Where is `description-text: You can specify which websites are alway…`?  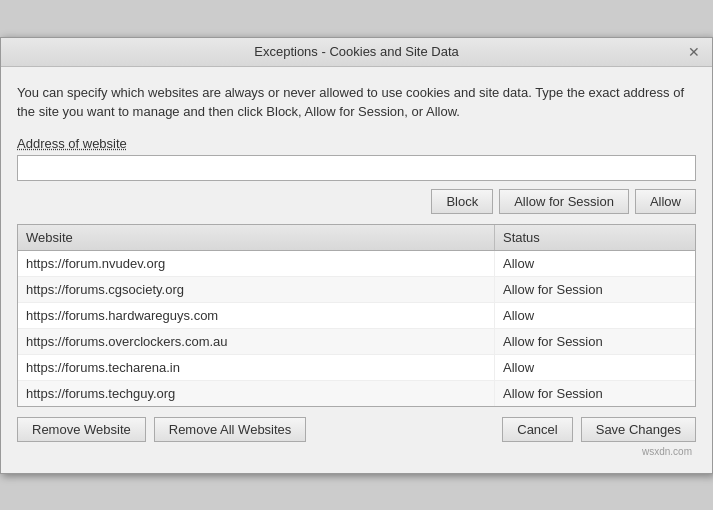 description-text: You can specify which websites are alway… is located at coordinates (356, 102).